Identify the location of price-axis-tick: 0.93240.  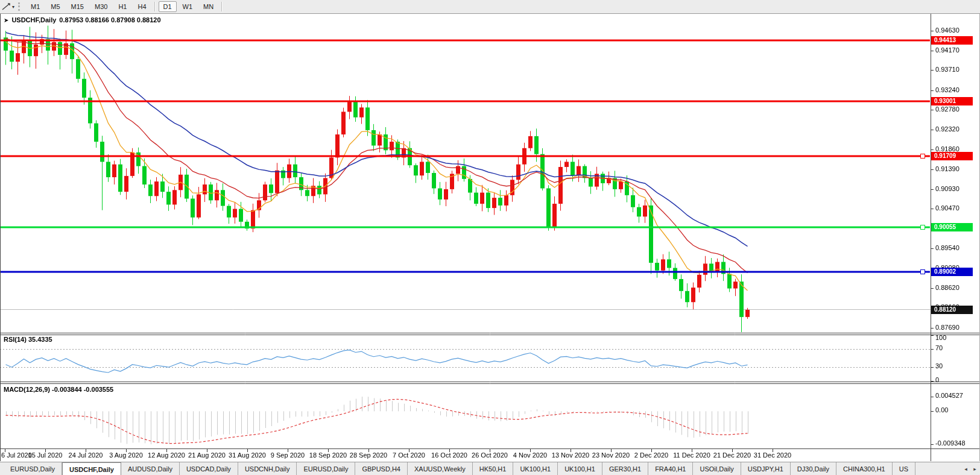
(947, 90).